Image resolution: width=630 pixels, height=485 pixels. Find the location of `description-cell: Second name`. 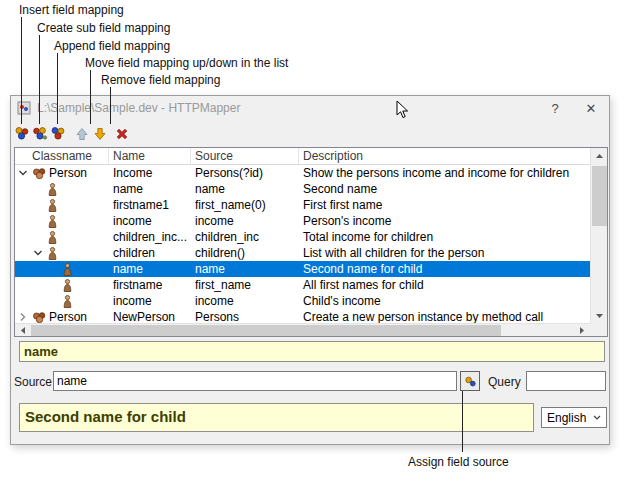

description-cell: Second name is located at coordinates (444, 189).